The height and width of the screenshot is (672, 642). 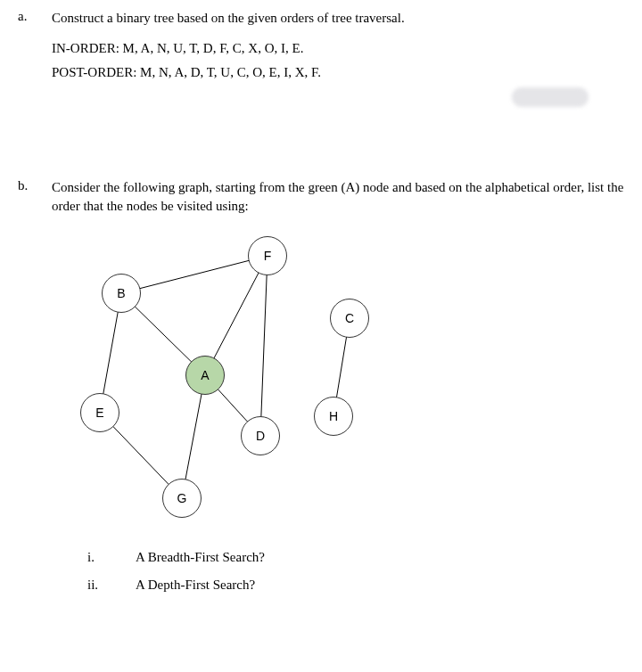 I want to click on question-a: a. Construct a binary tree based on the …, so click(x=321, y=45).